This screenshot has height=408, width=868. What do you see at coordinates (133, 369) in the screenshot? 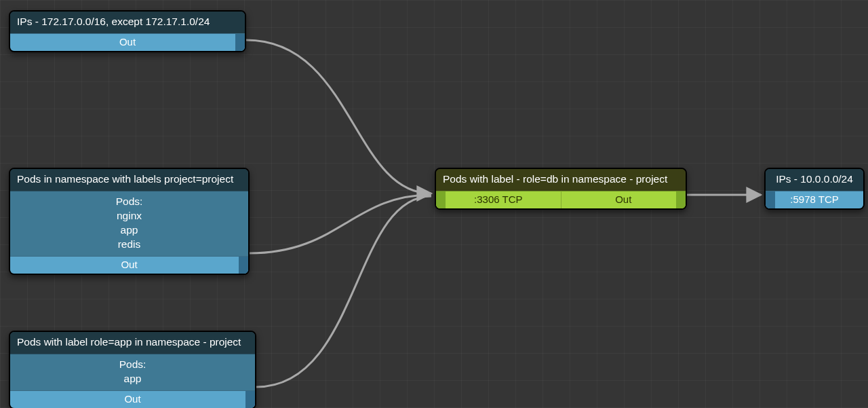
I see `node-app-pods: Pods with label role=app in namespace - …` at bounding box center [133, 369].